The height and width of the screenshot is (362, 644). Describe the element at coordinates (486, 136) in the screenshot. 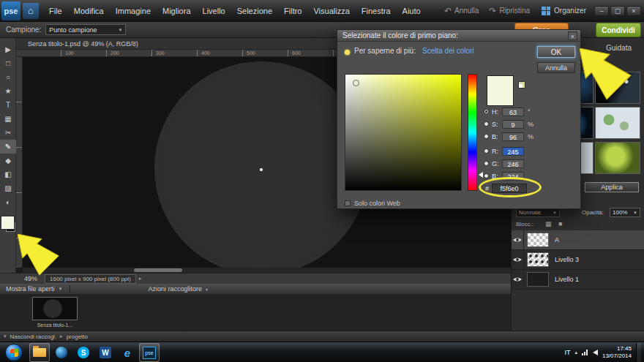

I see `b-radio` at that location.